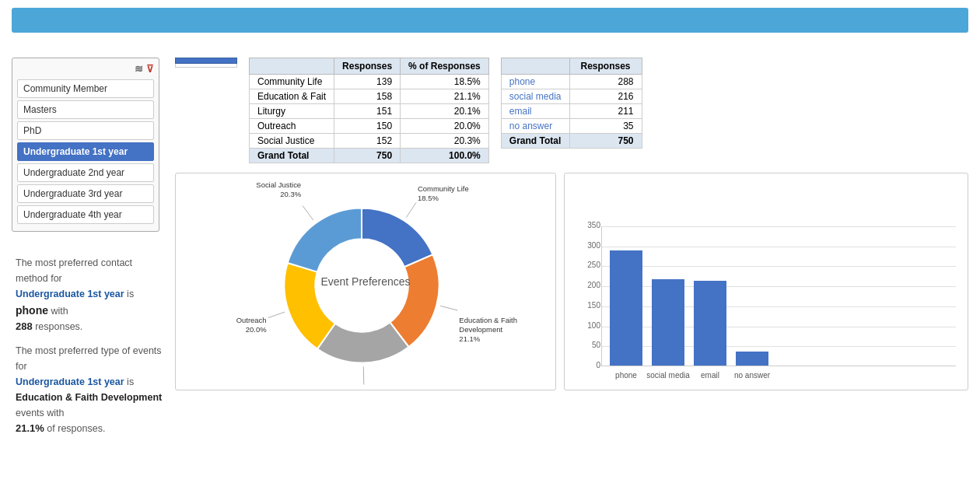 This screenshot has width=980, height=490. Describe the element at coordinates (369, 142) in the screenshot. I see `event-table-row: Social Justice 152 20.3%` at that location.